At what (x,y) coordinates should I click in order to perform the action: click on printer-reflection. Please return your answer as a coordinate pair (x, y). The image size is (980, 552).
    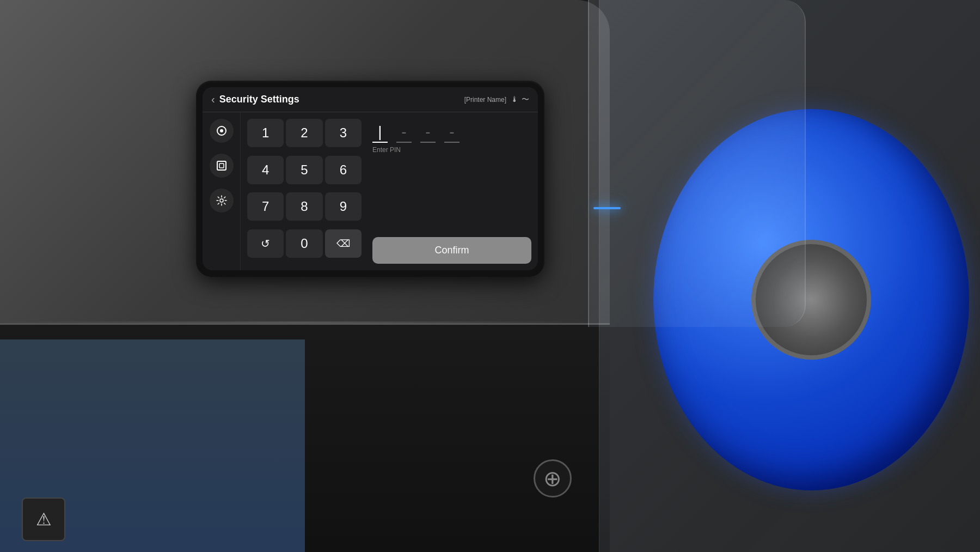
    Looking at the image, I should click on (299, 323).